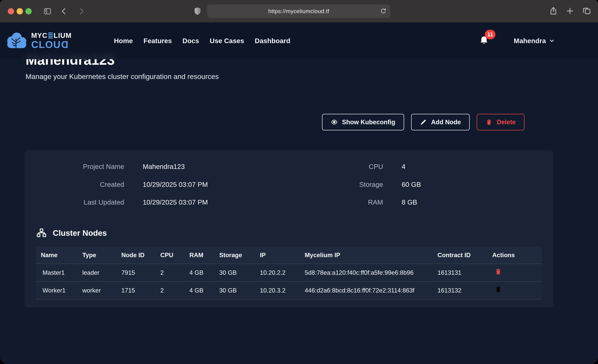  Describe the element at coordinates (97, 273) in the screenshot. I see `cell-type: leader` at that location.